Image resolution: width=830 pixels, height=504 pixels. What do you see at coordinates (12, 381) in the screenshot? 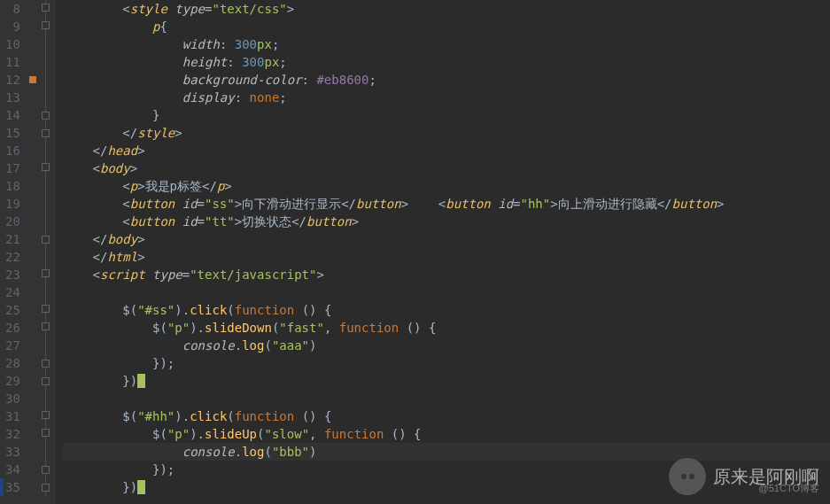
I see `line-number: 29` at bounding box center [12, 381].